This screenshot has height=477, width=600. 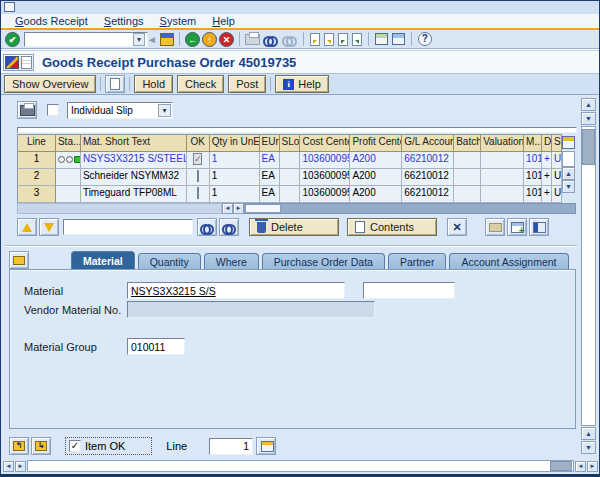 I want to click on find-button, so click(x=207, y=227).